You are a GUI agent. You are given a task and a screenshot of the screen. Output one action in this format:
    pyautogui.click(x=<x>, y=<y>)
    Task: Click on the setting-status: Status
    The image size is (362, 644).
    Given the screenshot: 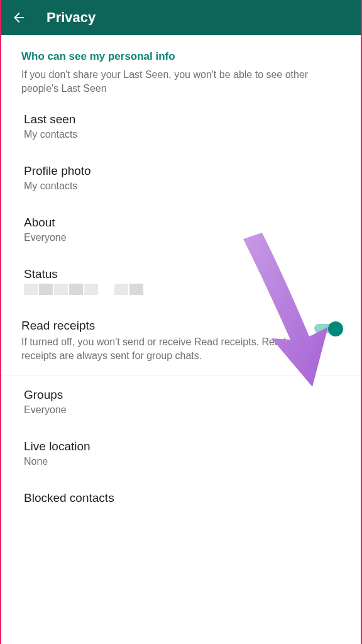 What is the action you would take?
    pyautogui.click(x=181, y=280)
    